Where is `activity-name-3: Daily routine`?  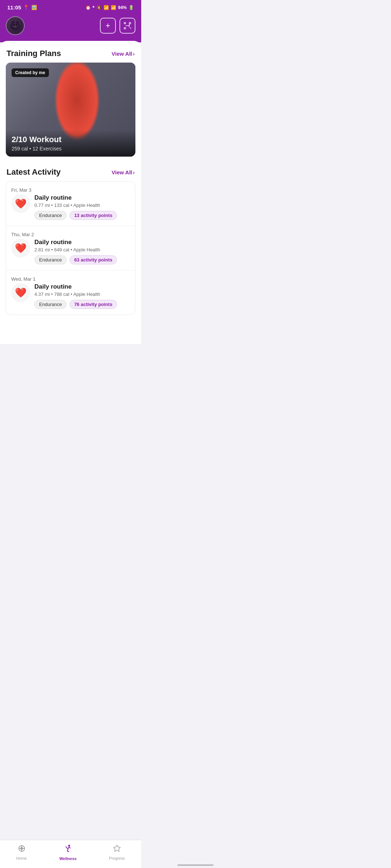
activity-name-3: Daily routine is located at coordinates (82, 287).